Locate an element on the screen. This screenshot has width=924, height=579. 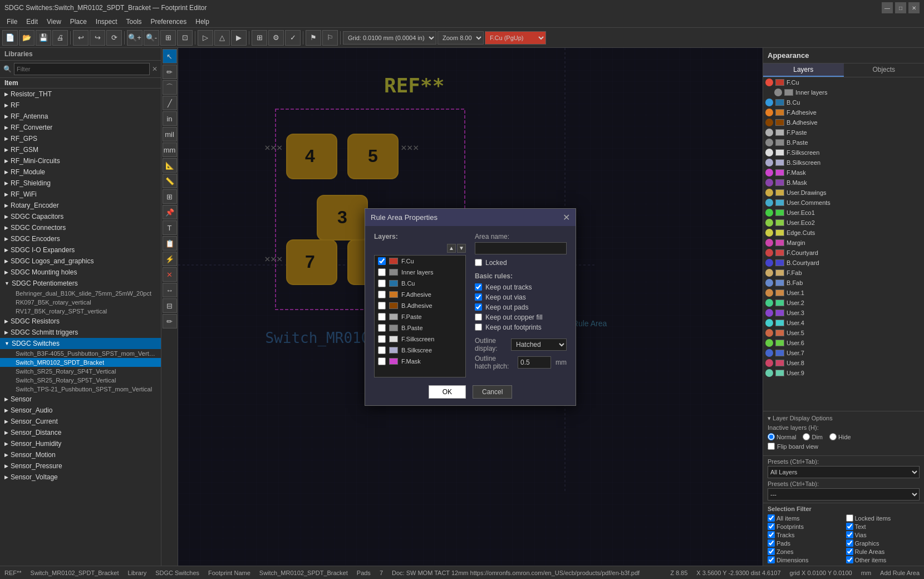
new-button: 📄 is located at coordinates (10, 38).